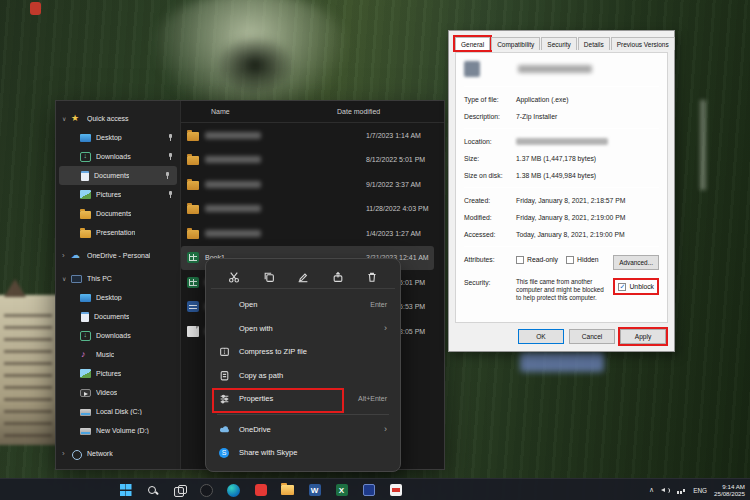 This screenshot has width=750, height=500. I want to click on menu-item-label: Compress to ZIP file, so click(273, 352).